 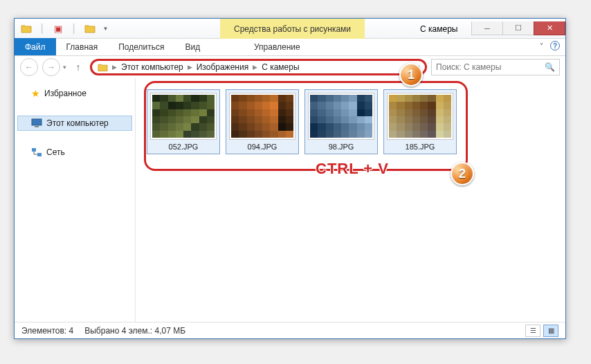 What do you see at coordinates (462, 174) in the screenshot?
I see `annotation-marker-2: 2` at bounding box center [462, 174].